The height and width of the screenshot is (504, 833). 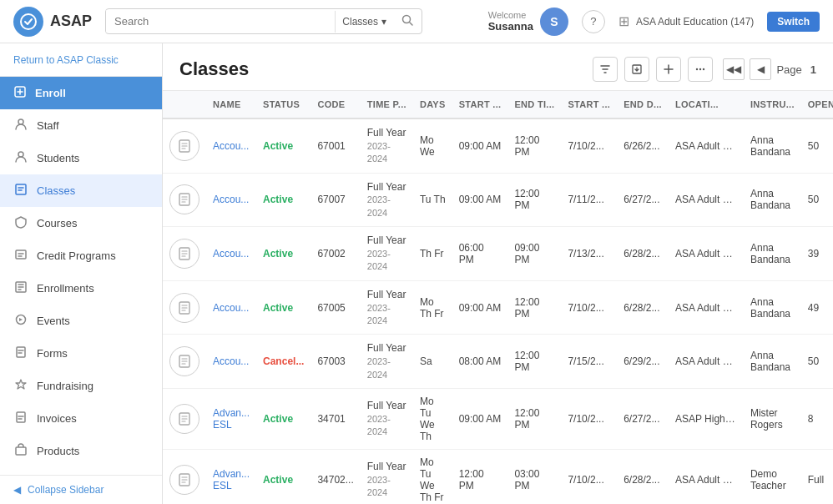 What do you see at coordinates (48, 125) in the screenshot?
I see `sidebar-item-staff-label: Staff` at bounding box center [48, 125].